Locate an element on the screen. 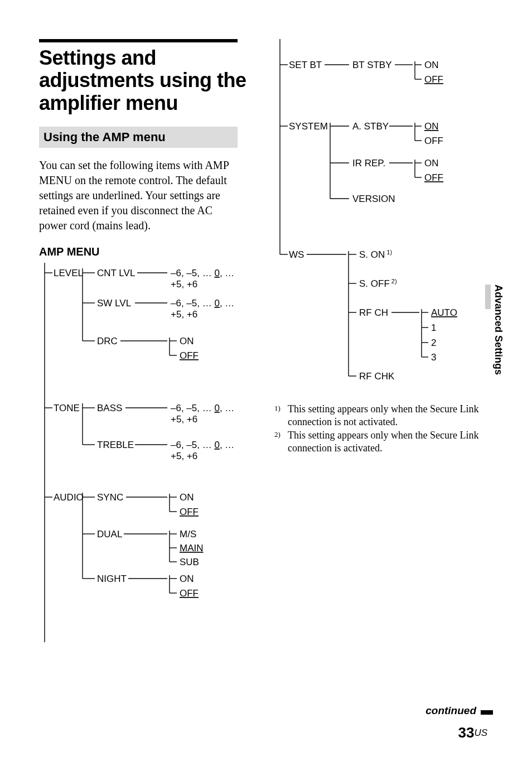  item-dual: DUAL is located at coordinates (109, 534).